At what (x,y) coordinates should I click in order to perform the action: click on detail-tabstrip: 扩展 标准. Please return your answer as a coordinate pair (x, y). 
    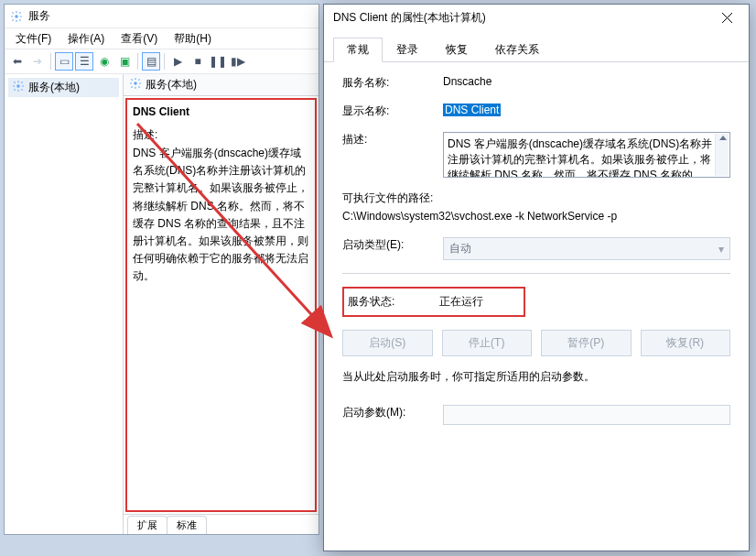
    Looking at the image, I should click on (221, 524).